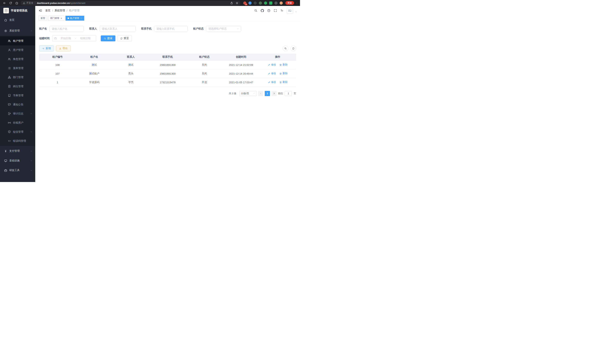 The width and height of the screenshot is (600, 364). I want to click on delete-label: 删除, so click(285, 82).